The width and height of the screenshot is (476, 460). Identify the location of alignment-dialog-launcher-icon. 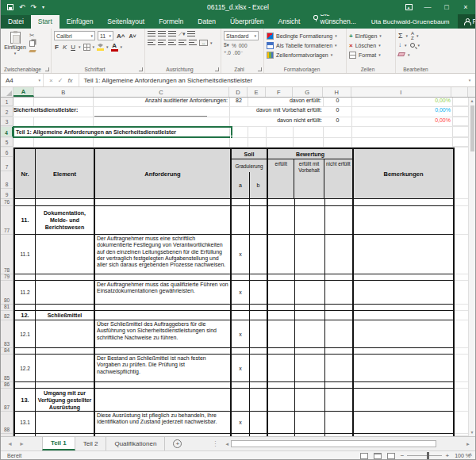
(217, 70).